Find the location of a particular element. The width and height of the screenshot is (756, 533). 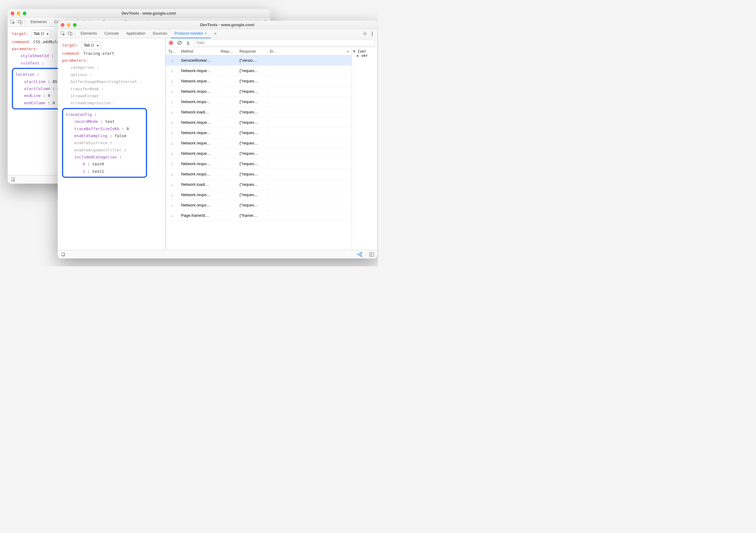

gear-icon is located at coordinates (365, 34).